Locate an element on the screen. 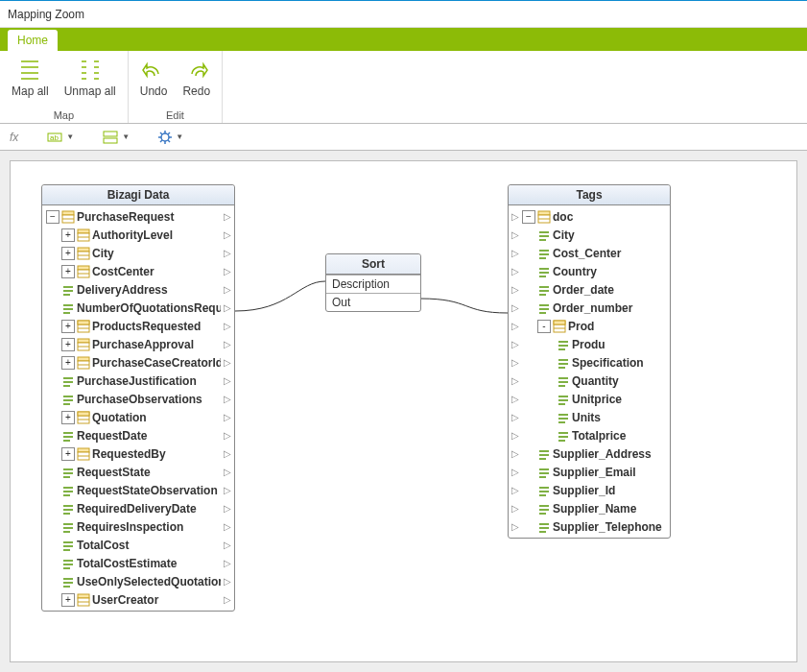 The width and height of the screenshot is (807, 672). tree-item: +City is located at coordinates (138, 253).